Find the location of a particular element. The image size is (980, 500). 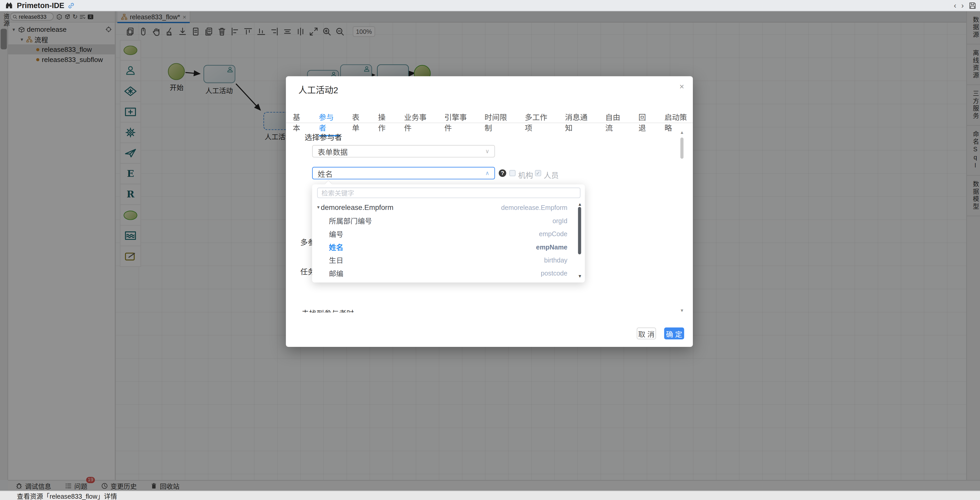

list-item-empform: ▾ demorelease.Empform demorelease.Empfor… is located at coordinates (449, 207).